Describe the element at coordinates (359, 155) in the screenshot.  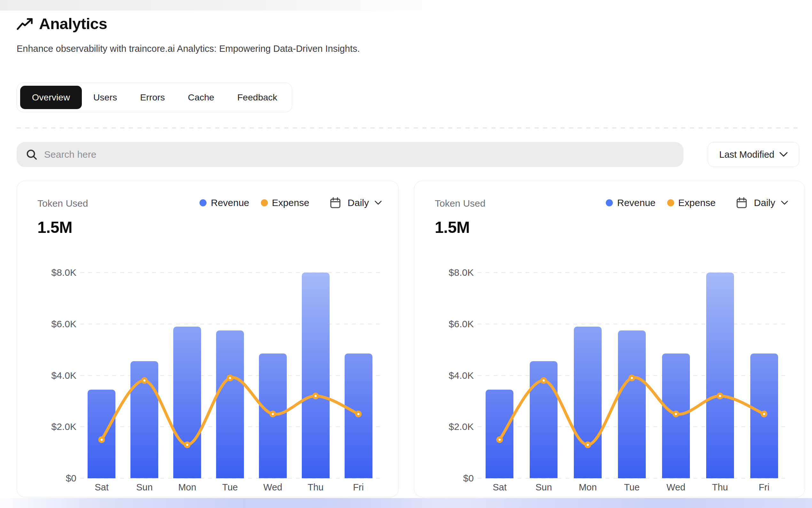
I see `search-input` at that location.